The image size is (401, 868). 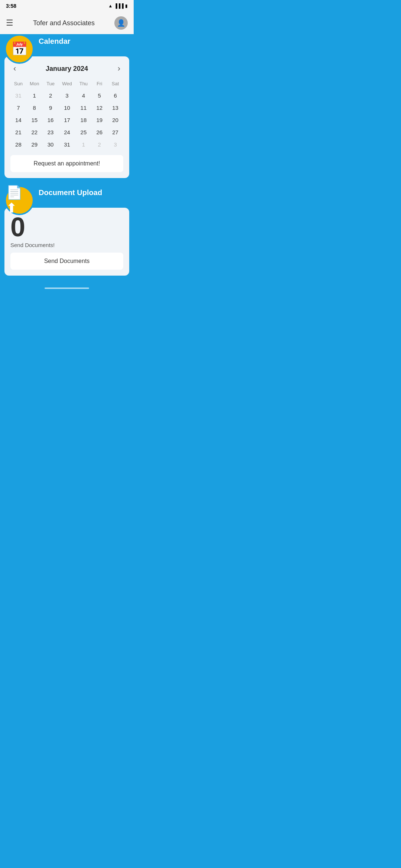 What do you see at coordinates (121, 23) in the screenshot?
I see `avatar: 👤` at bounding box center [121, 23].